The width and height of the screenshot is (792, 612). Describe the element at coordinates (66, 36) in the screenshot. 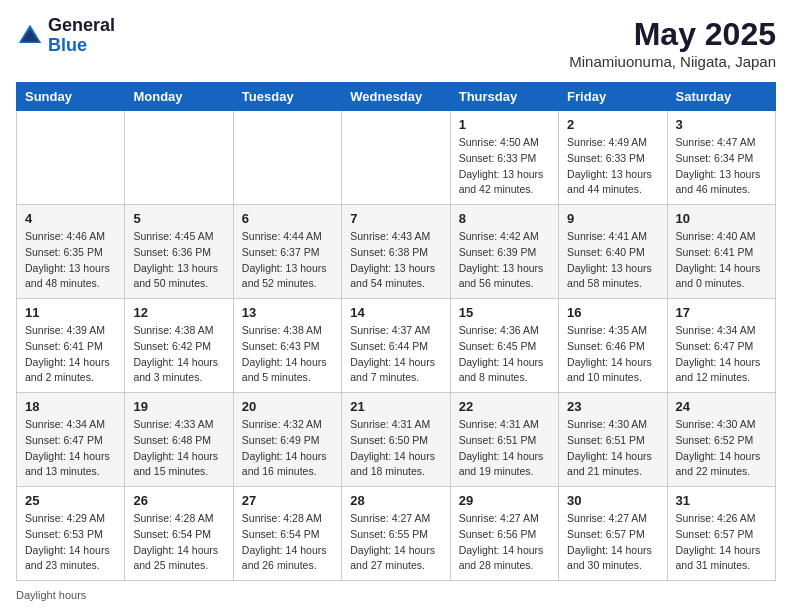

I see `logo: General Blue` at that location.